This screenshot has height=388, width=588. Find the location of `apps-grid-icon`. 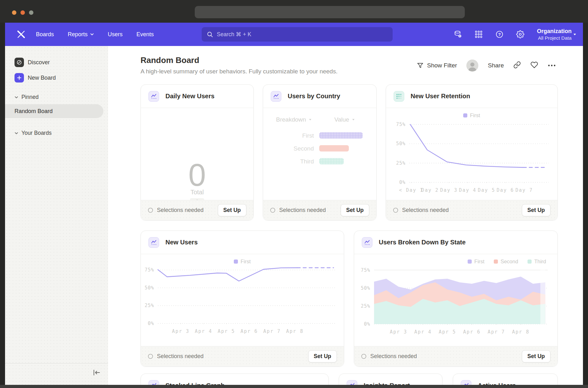

apps-grid-icon is located at coordinates (479, 34).